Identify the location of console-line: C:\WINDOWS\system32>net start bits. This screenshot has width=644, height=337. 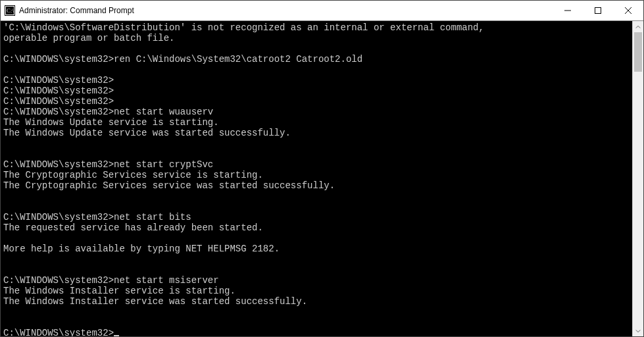
(316, 217).